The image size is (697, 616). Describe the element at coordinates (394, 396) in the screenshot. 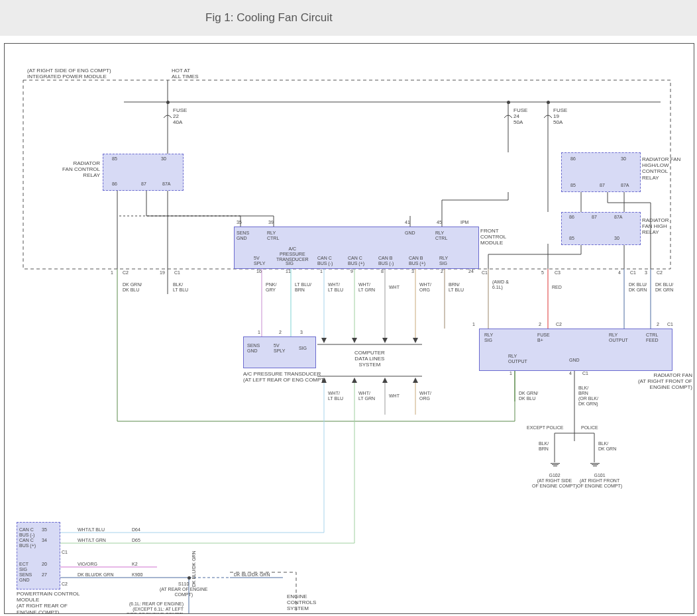

I see `wire-color: WHT` at that location.